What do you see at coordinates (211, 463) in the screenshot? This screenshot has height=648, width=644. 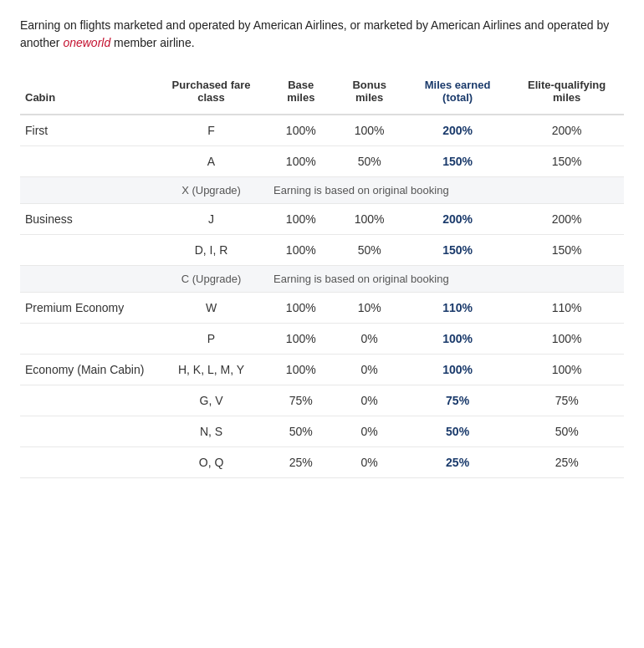 I see `cell-fare-class: O, Q` at bounding box center [211, 463].